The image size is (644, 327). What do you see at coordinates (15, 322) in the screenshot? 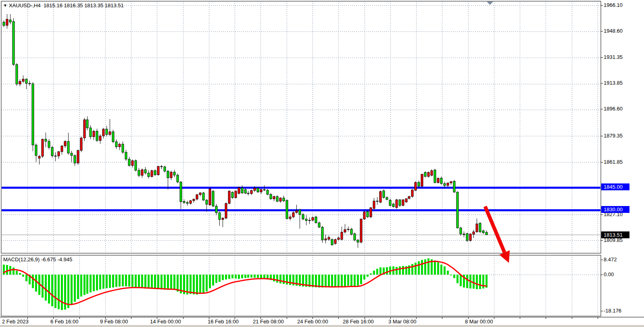
I see `time-axis-label: 2 Feb 2023` at bounding box center [15, 322].